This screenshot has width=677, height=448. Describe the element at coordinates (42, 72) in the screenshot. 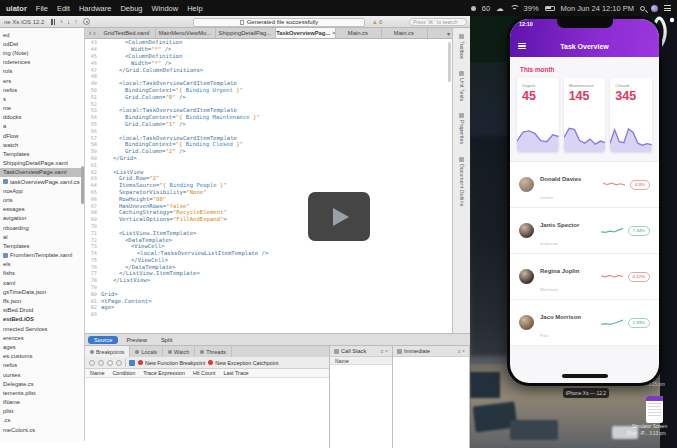

I see `sidebar-item: rols` at that location.